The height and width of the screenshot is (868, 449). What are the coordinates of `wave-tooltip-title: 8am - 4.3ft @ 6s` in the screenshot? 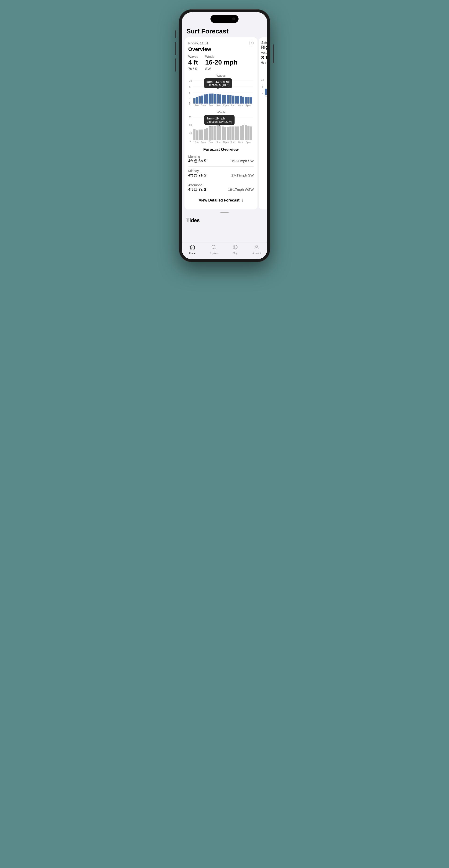 It's located at (218, 82).